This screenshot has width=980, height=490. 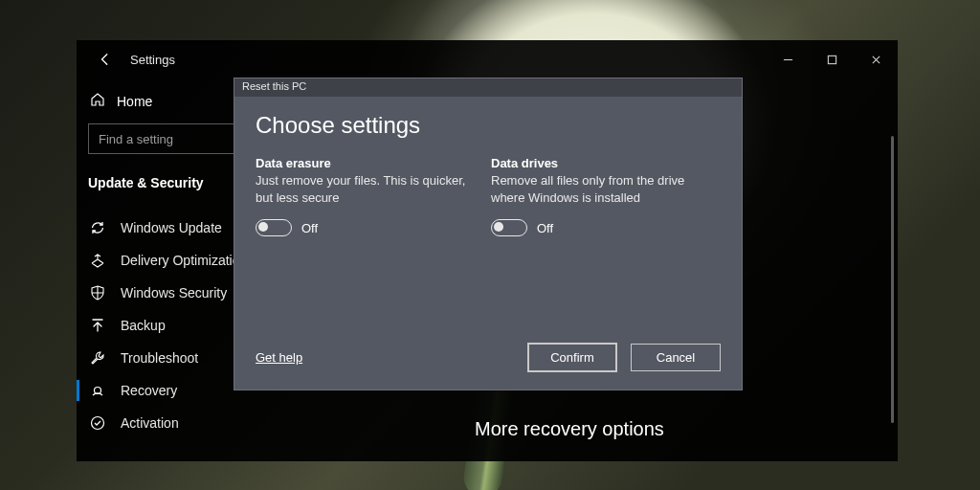 What do you see at coordinates (98, 293) in the screenshot?
I see `shield-icon` at bounding box center [98, 293].